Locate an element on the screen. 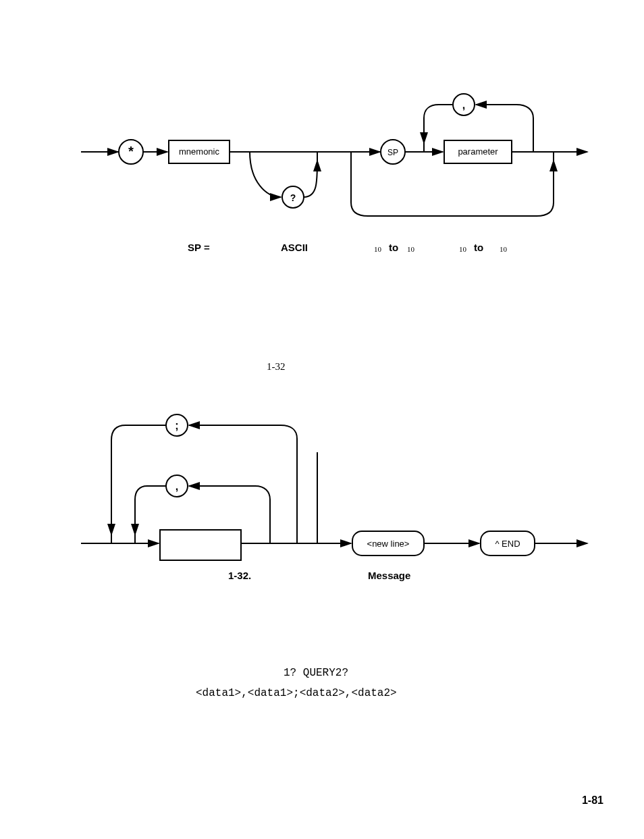  end-label: ^ END is located at coordinates (508, 544).